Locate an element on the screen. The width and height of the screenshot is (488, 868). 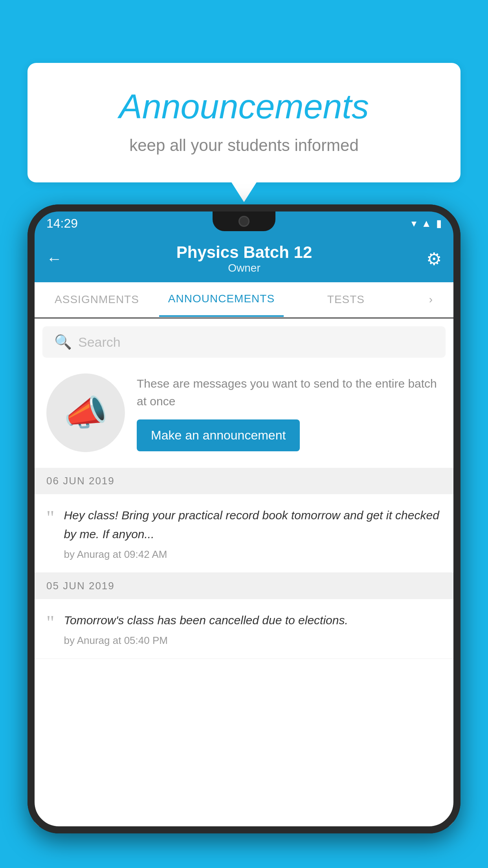
bubble-title: Announcements is located at coordinates (244, 107).